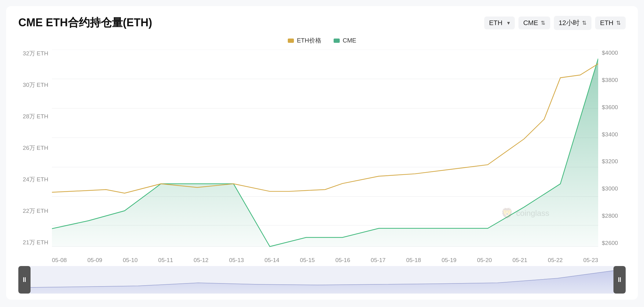  Describe the element at coordinates (555, 23) in the screenshot. I see `controls-group: ETH ▾ CME ⇅ 12小时 ⇅ ETH ⇅` at that location.